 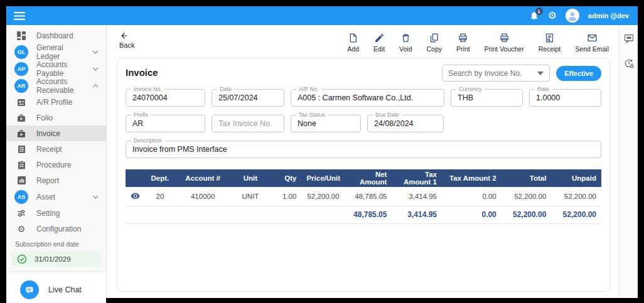 What do you see at coordinates (54, 102) in the screenshot?
I see `sidebar-item-label: A/R Profile` at bounding box center [54, 102].